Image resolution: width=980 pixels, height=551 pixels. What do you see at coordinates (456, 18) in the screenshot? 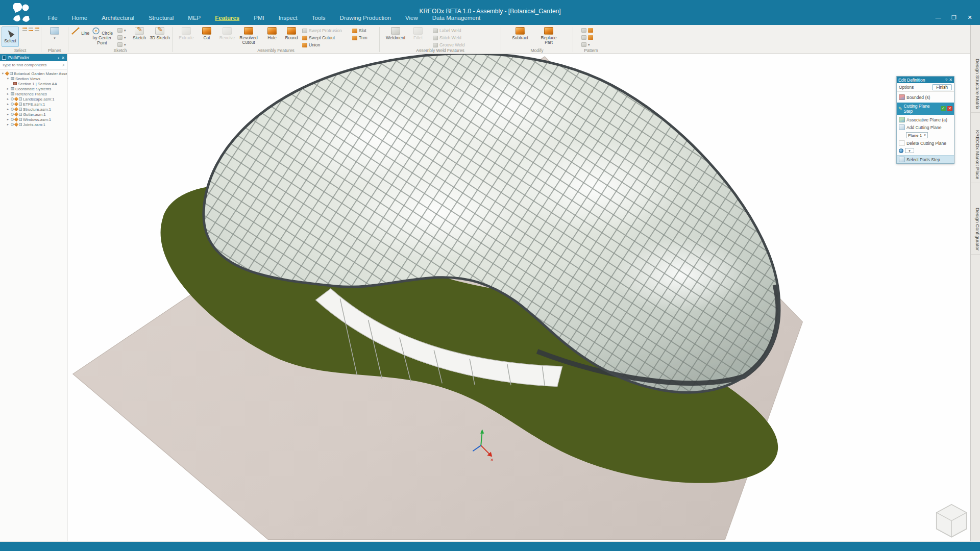
I see `menu-data-management: Data Management` at bounding box center [456, 18].